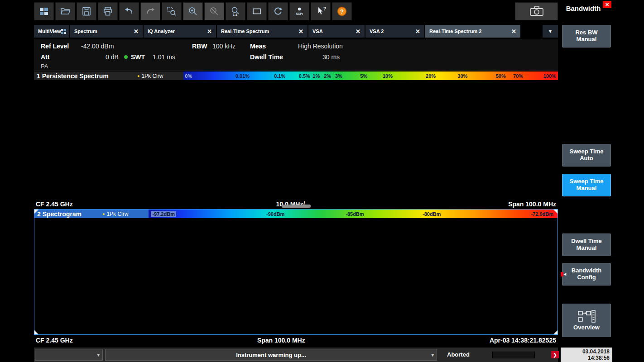 The height and width of the screenshot is (362, 644). I want to click on window1-cf: CF 2.45 GHz, so click(54, 204).